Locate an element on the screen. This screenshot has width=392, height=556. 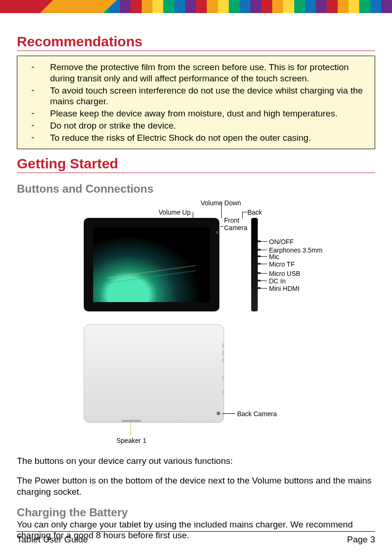
heading-getting-started: Getting Started is located at coordinates (196, 165).